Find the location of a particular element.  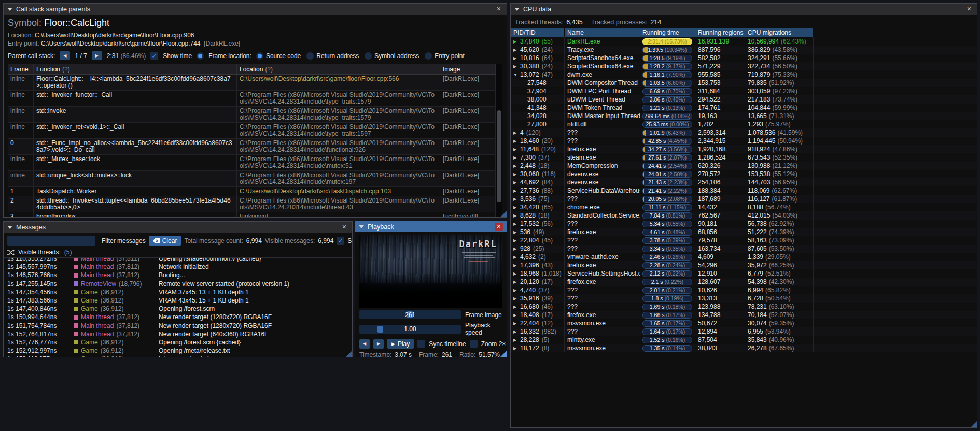

cpu-process-row: ▶ 17,396 (43) firefox.exe 2.28 s(0.24%) … is located at coordinates (744, 265).